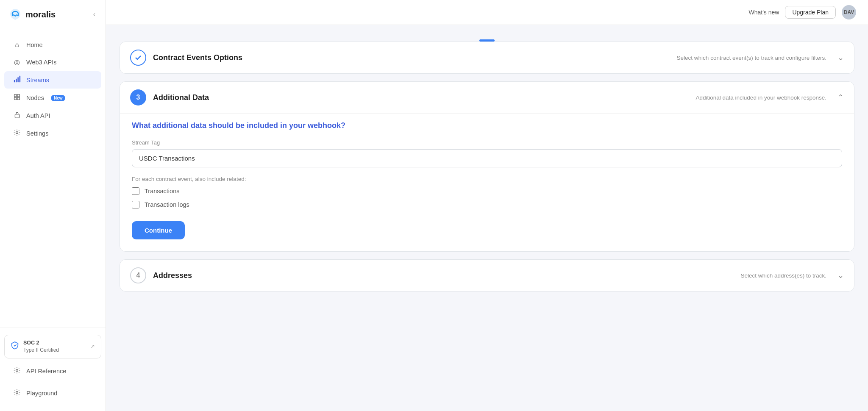  What do you see at coordinates (752, 58) in the screenshot?
I see `contract-events-desc: Select which contract event(s) to track …` at bounding box center [752, 58].